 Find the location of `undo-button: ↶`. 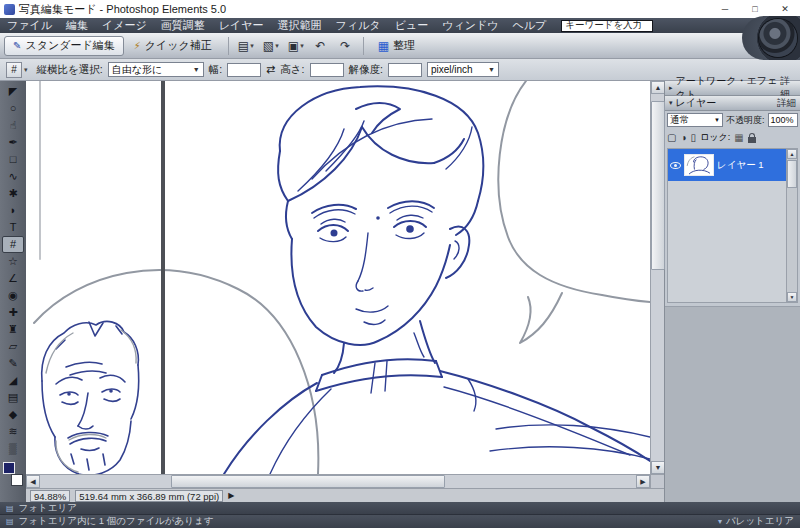

undo-button: ↶ is located at coordinates (321, 46).